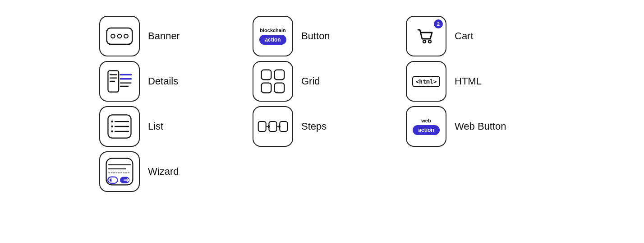 Image resolution: width=644 pixels, height=243 pixels. Describe the element at coordinates (481, 126) in the screenshot. I see `webbutton-label: Web Button` at that location.